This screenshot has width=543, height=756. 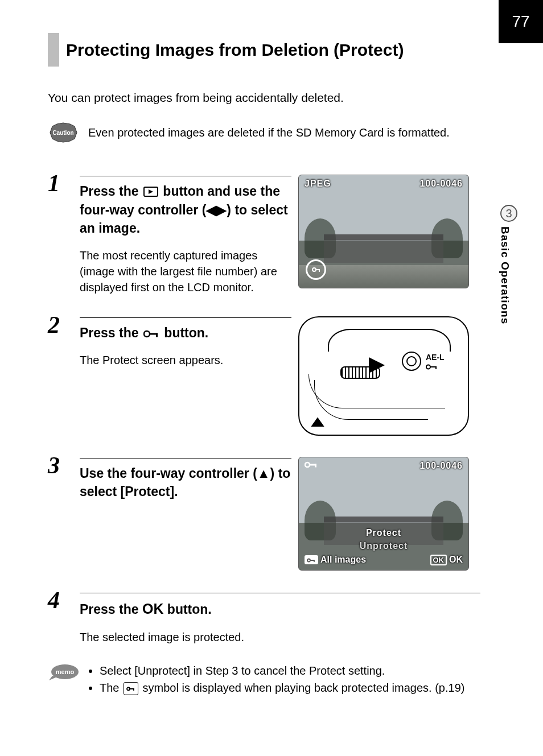 I want to click on page-number-tab: 77, so click(x=521, y=22).